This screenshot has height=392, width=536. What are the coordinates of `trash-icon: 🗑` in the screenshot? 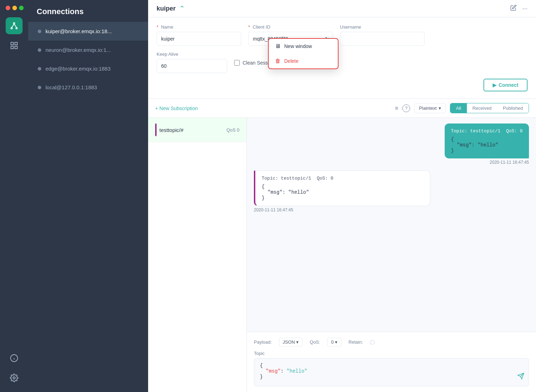 It's located at (278, 61).